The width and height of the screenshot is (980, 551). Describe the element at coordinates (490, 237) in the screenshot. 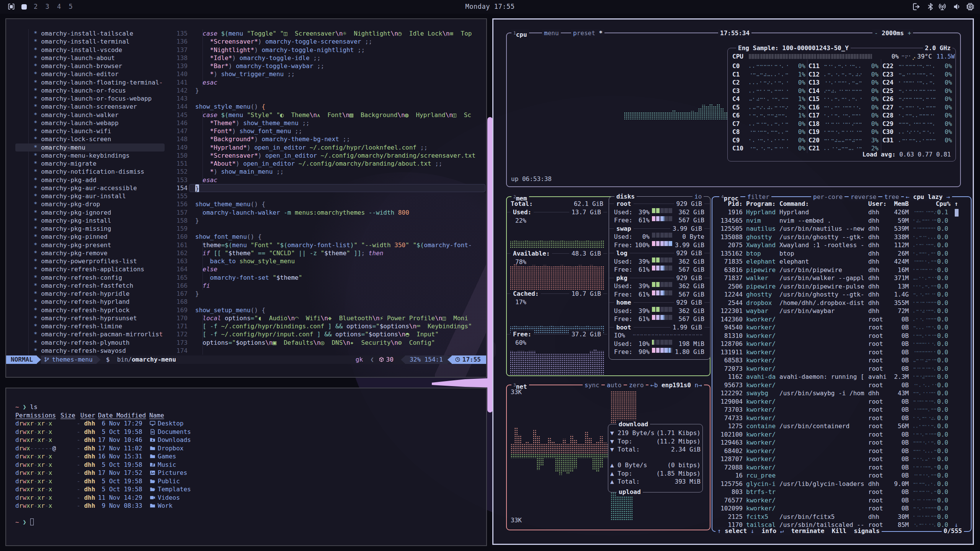

I see `proc-row: 135088ghostty/usr/bin/ghostty --gtk-dhh3…` at that location.